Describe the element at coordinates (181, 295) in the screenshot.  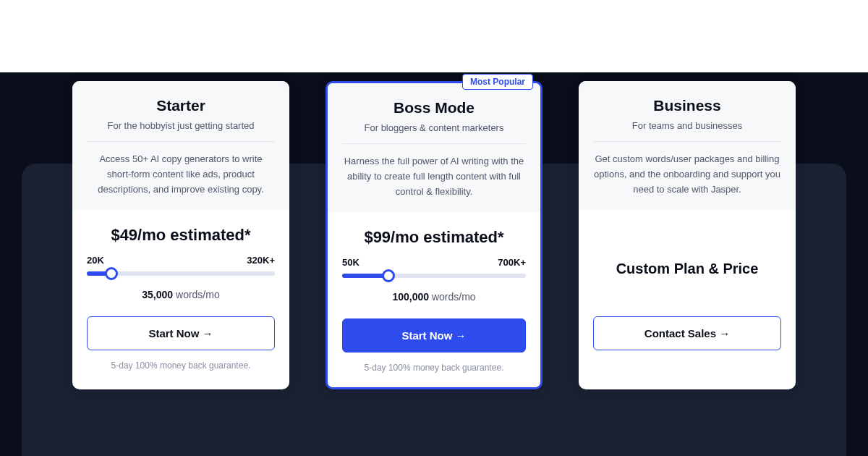
I see `words-per-month: 35,000 words/mo` at that location.